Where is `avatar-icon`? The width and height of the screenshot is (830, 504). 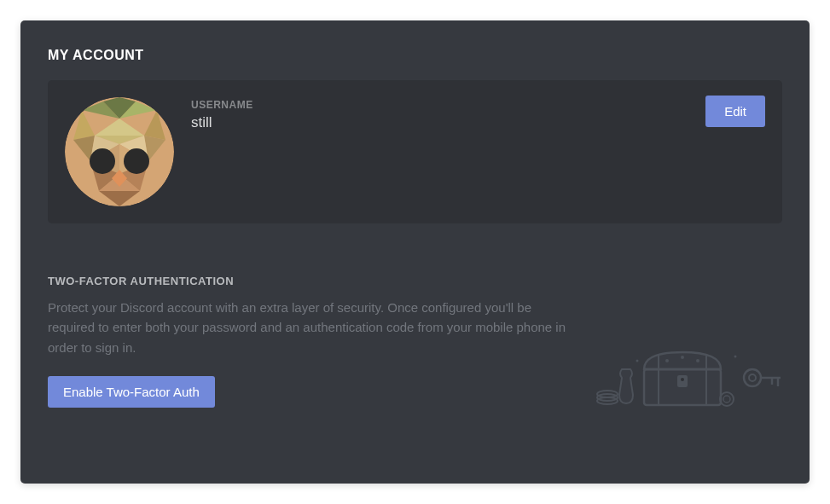 avatar-icon is located at coordinates (119, 152).